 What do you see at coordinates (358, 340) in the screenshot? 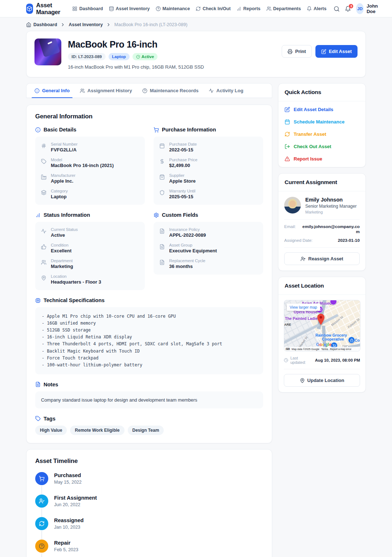
I see `map-poi-label: Costc` at bounding box center [358, 340].